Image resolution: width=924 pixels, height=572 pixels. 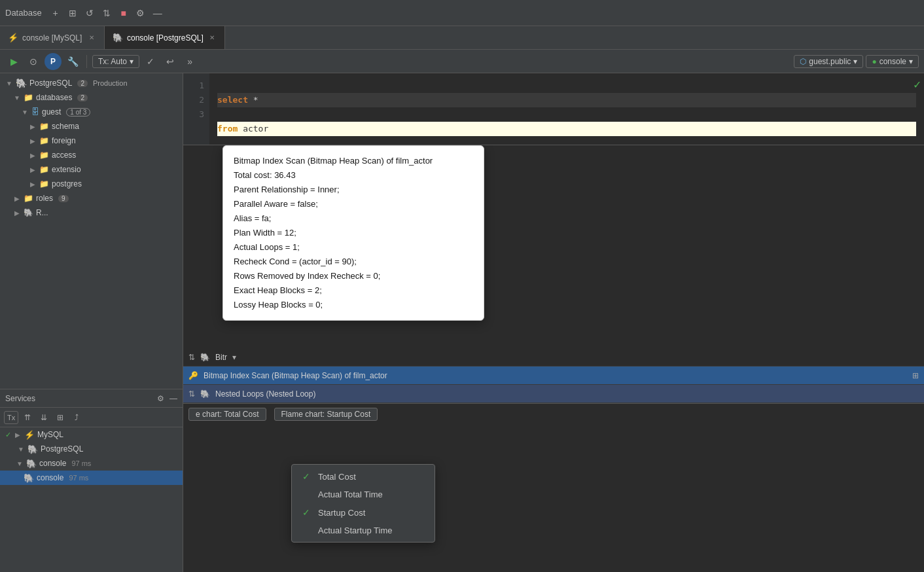 I want to click on svc-console2-label: console, so click(x=50, y=478).